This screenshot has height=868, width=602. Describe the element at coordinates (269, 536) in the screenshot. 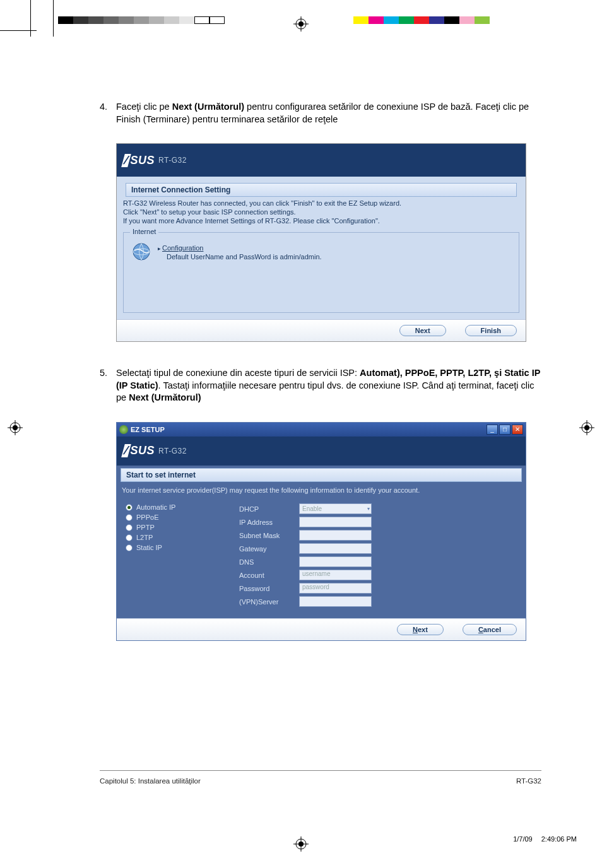

I see `field-label: Subnet Mask` at that location.